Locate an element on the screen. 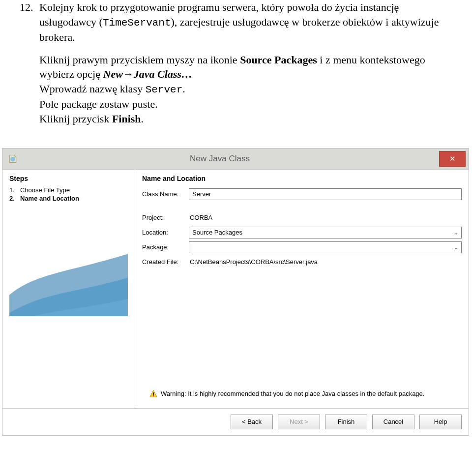 Image resolution: width=472 pixels, height=476 pixels. warning-icon is located at coordinates (153, 394).